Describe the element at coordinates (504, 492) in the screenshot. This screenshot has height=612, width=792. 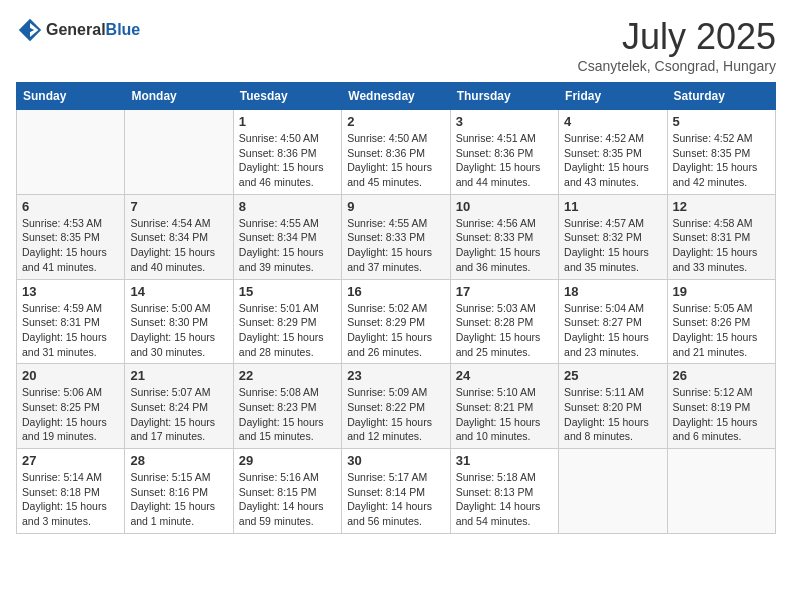
I see `calendar-cell: 31Sunrise: 5:18 AM Sunset: 8:13 PM Dayli…` at that location.